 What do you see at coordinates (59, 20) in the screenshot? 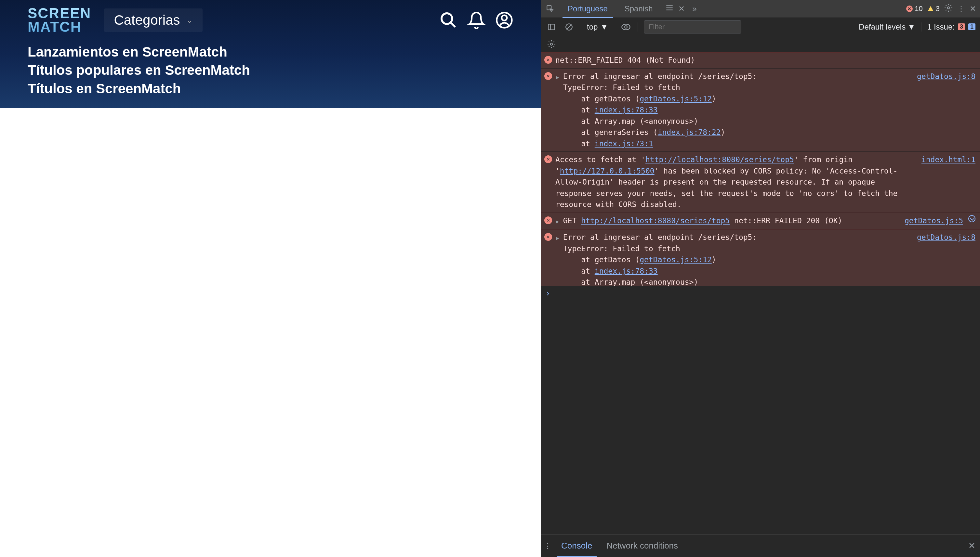
I see `logo: SCREEN MATCH` at bounding box center [59, 20].